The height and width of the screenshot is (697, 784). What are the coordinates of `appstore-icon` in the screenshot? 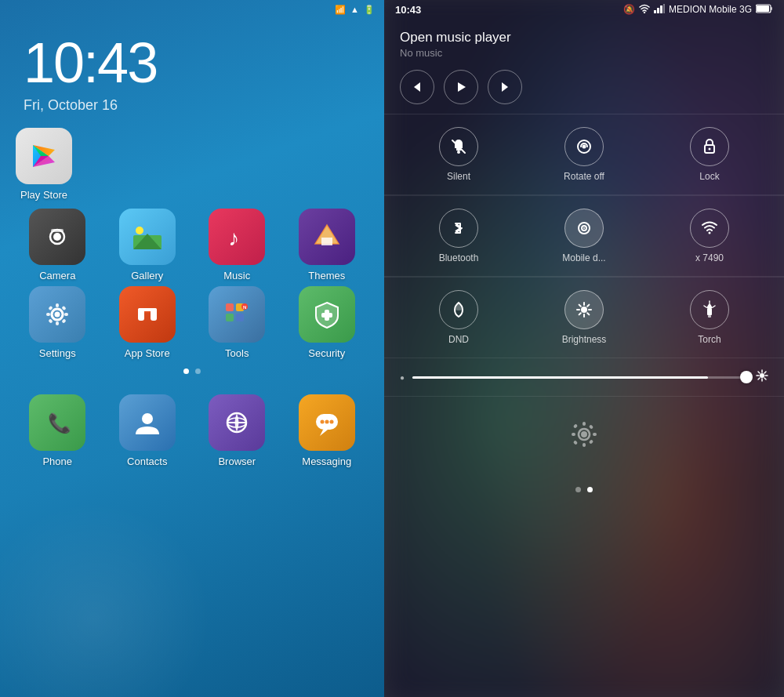 It's located at (147, 314).